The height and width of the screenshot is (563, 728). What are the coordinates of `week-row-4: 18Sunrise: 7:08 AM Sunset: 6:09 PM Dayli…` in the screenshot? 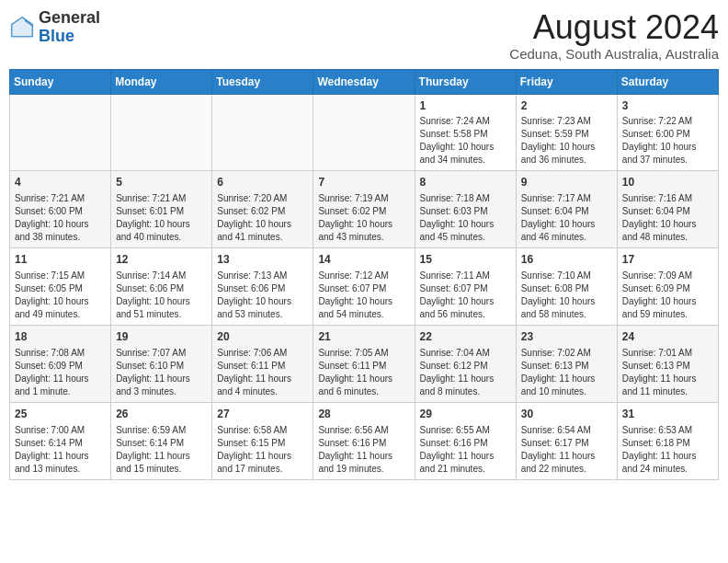 It's located at (364, 363).